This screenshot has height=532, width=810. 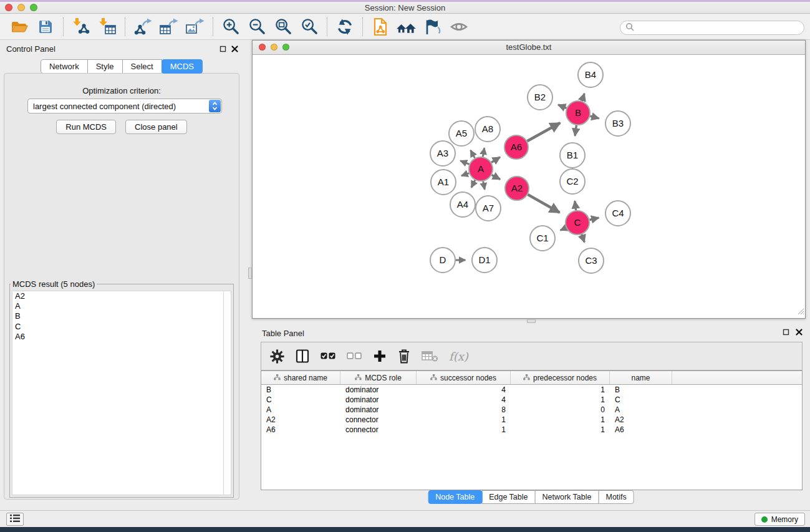 I want to click on node-C3: C3, so click(x=591, y=261).